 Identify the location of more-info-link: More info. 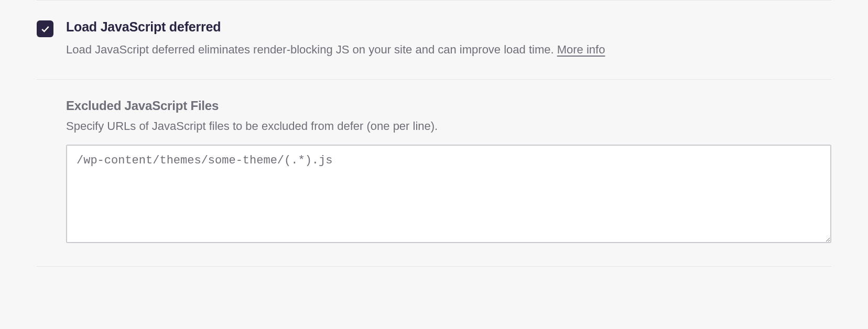
(581, 49).